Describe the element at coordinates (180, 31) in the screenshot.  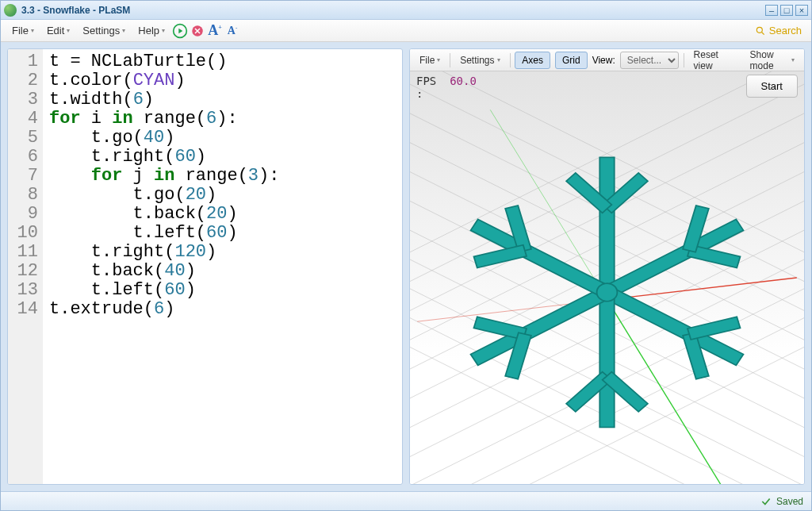
I see `run-button` at that location.